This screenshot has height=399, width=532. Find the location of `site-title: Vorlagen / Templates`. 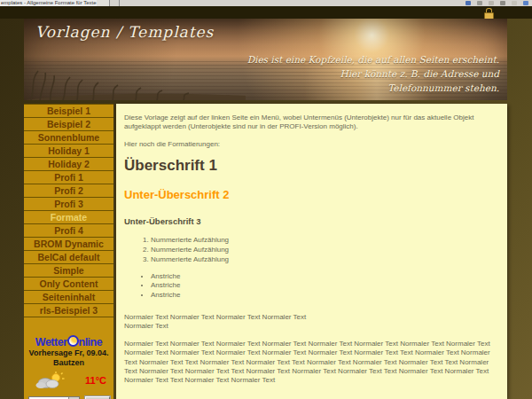

site-title: Vorlagen / Templates is located at coordinates (124, 32).